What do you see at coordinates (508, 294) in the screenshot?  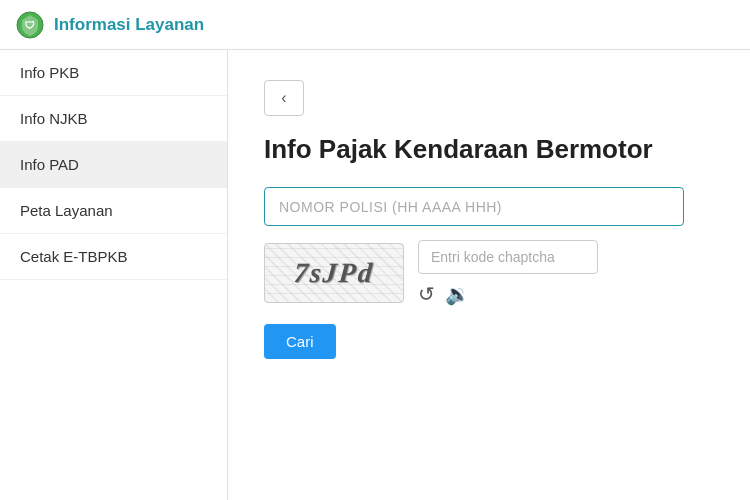 I see `captcha-actions: ↺ 🔉` at bounding box center [508, 294].